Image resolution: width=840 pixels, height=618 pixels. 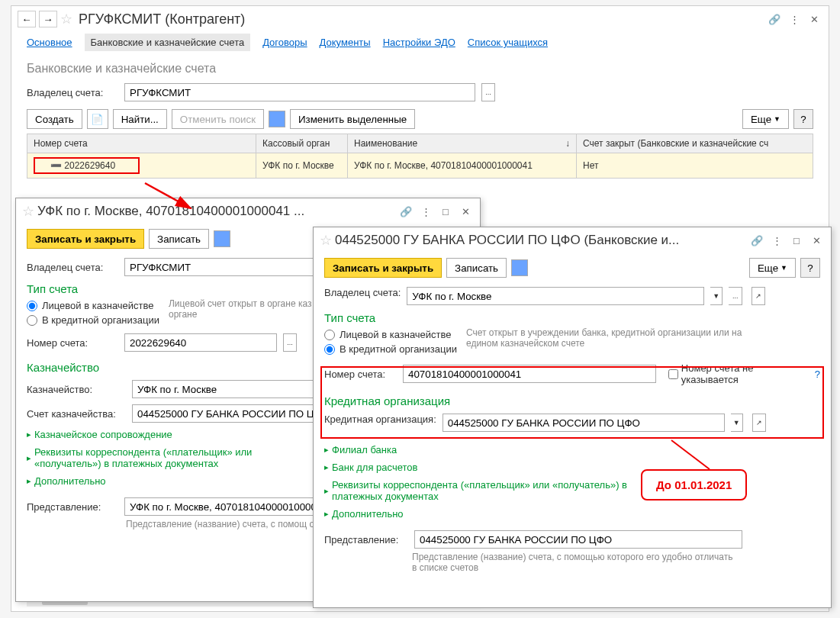 What do you see at coordinates (245, 309) in the screenshot?
I see `radio-hint: Лицевой счет открыт в органе каз органе` at bounding box center [245, 309].